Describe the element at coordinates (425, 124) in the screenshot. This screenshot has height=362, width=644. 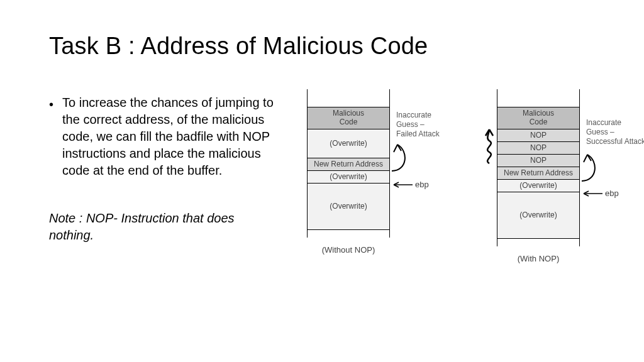
I see `side-note-failed: Inaccurate Guess – Failed Attack` at that location.